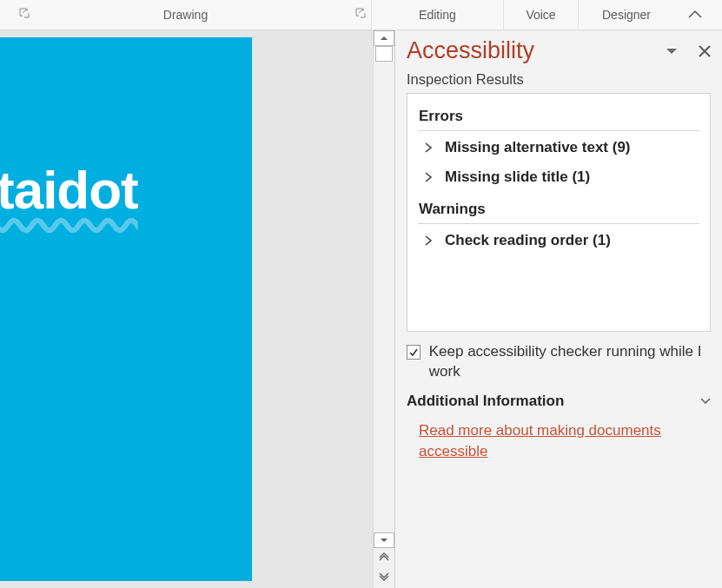 This screenshot has height=588, width=722. I want to click on error-item: Missing slide title (1), so click(559, 177).